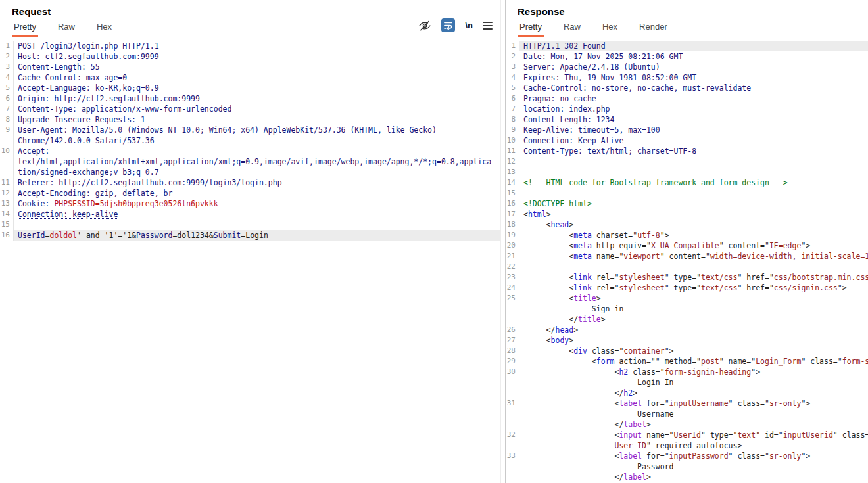 This screenshot has height=483, width=868. I want to click on code-line: 13, so click(687, 172).